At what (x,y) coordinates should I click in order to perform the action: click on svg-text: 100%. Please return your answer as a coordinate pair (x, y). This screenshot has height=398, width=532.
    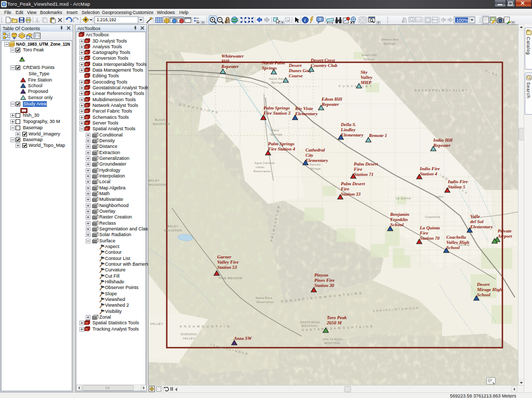
    Looking at the image, I should click on (462, 20).